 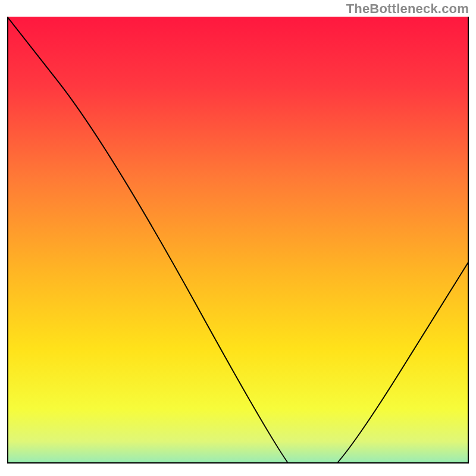 What do you see at coordinates (408, 9) in the screenshot?
I see `watermark-text: TheBottleneck.com` at bounding box center [408, 9].